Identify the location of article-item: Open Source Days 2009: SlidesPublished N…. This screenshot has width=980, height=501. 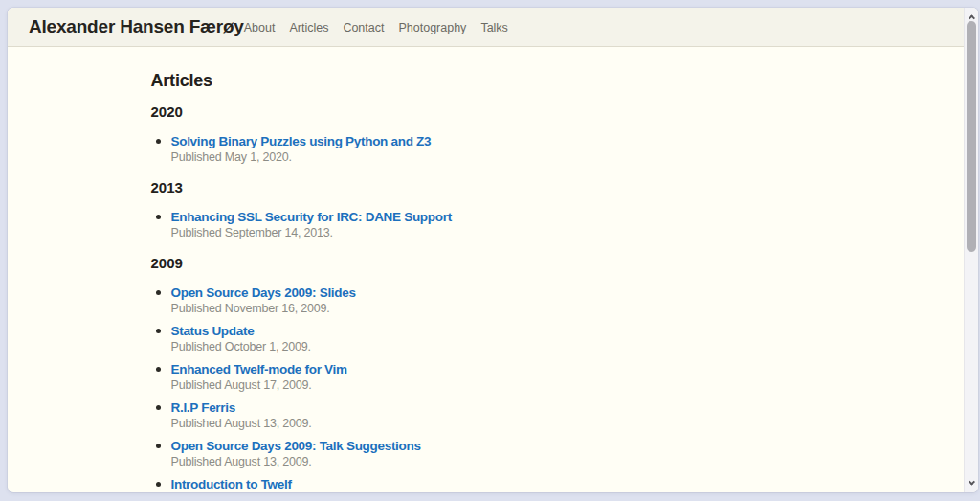
(496, 301).